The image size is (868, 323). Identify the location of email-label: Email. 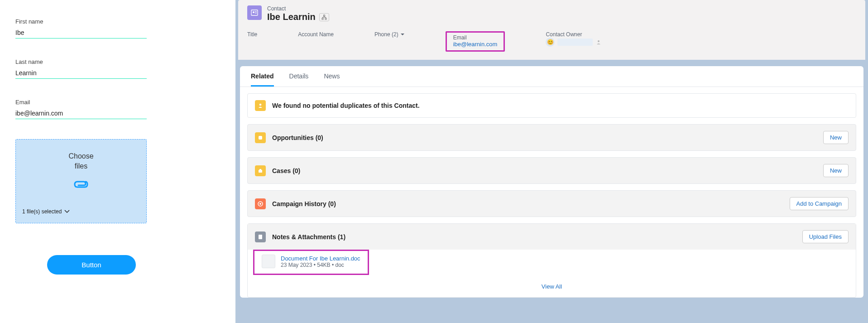
(81, 102).